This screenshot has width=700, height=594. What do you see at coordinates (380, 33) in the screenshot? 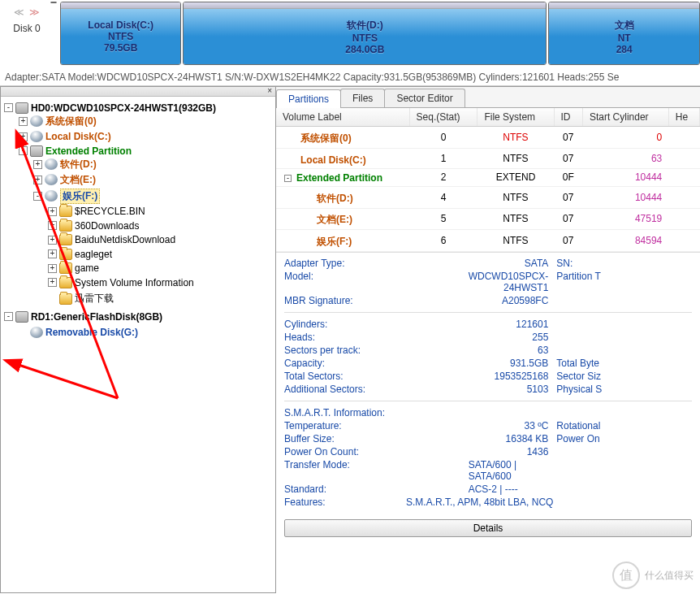
I see `partition-bar: Local Disk(C:) NTFS 79.5GB 软件(D:) NTFS 2…` at bounding box center [380, 33].